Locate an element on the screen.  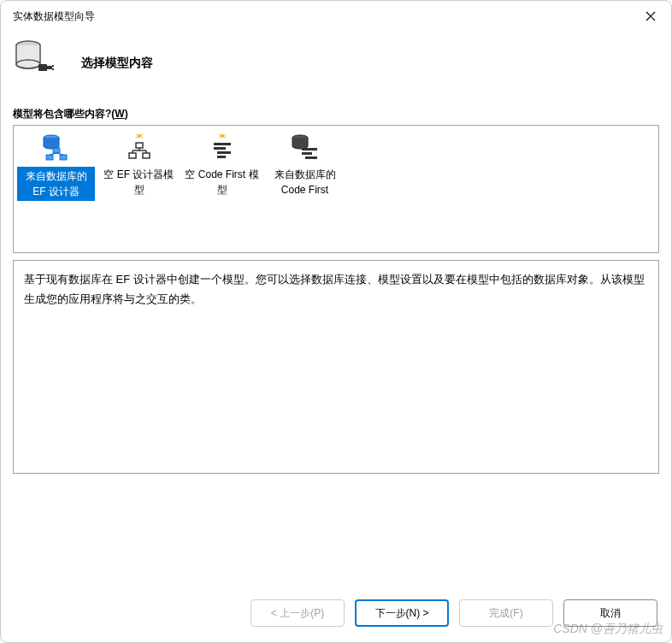
db-designer-icon is located at coordinates (56, 148).